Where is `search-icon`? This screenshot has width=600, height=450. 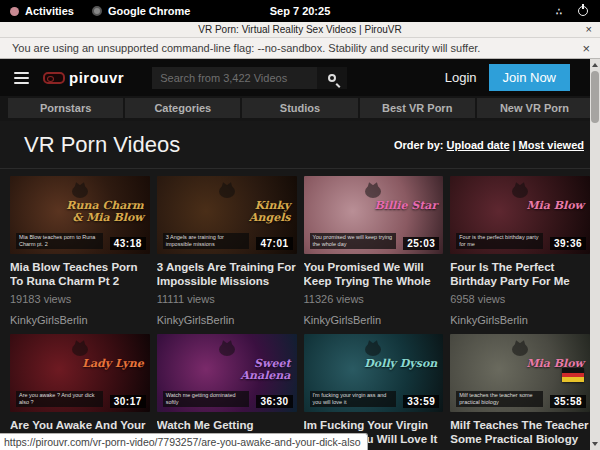
search-icon is located at coordinates (332, 78).